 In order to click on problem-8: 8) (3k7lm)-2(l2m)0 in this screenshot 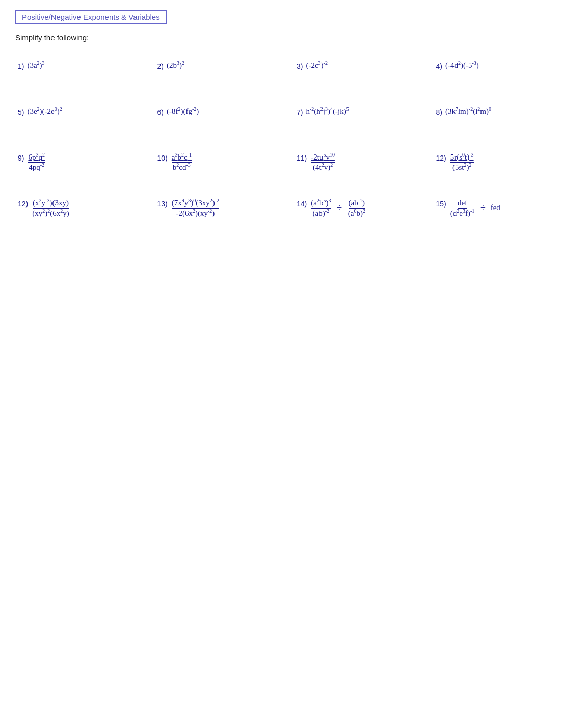, I will do `click(503, 125)`.